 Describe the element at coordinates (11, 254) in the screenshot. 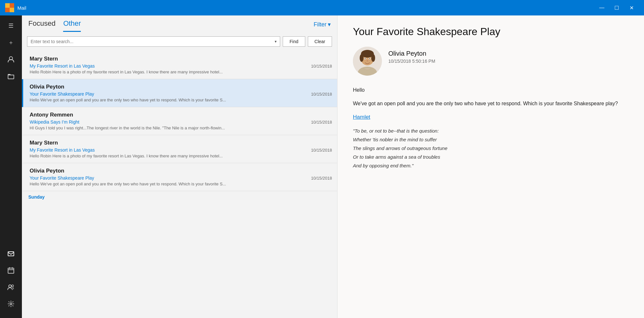

I see `mail-nav-icon` at that location.